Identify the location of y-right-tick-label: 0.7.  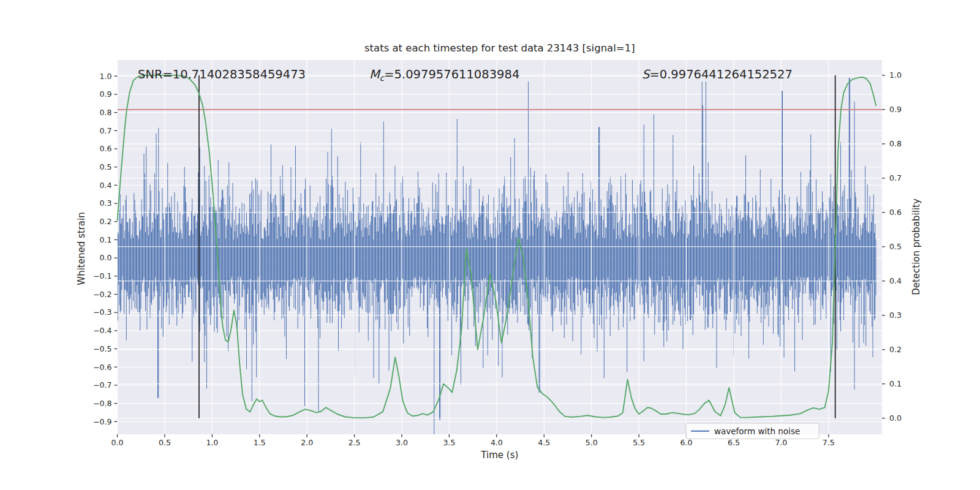
(895, 178).